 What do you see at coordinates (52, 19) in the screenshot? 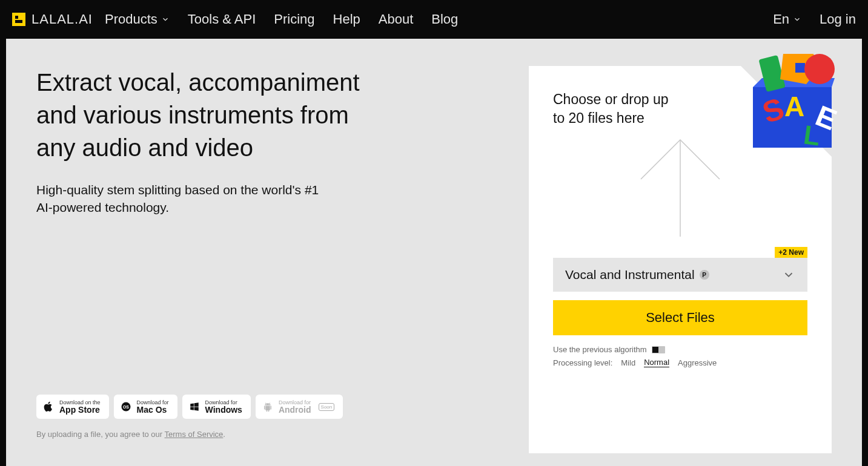
I see `logo: LALAL.AI` at bounding box center [52, 19].